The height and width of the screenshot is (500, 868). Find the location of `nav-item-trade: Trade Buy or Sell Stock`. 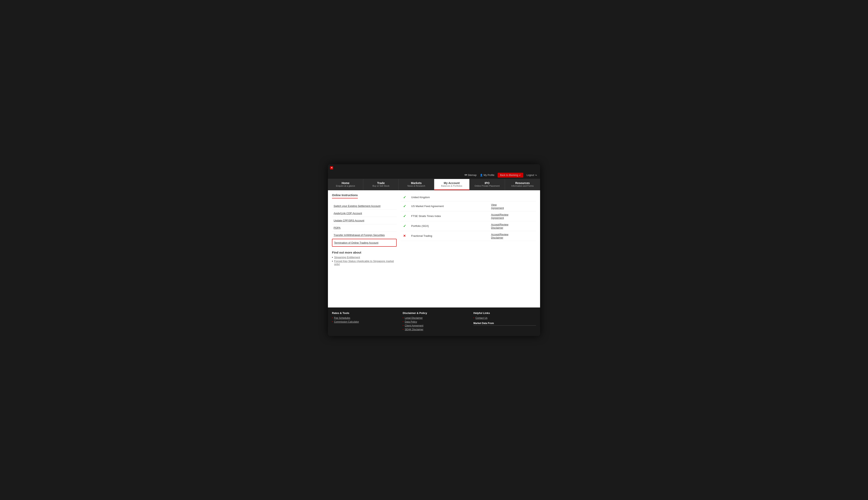

nav-item-trade: Trade Buy or Sell Stock is located at coordinates (381, 185).